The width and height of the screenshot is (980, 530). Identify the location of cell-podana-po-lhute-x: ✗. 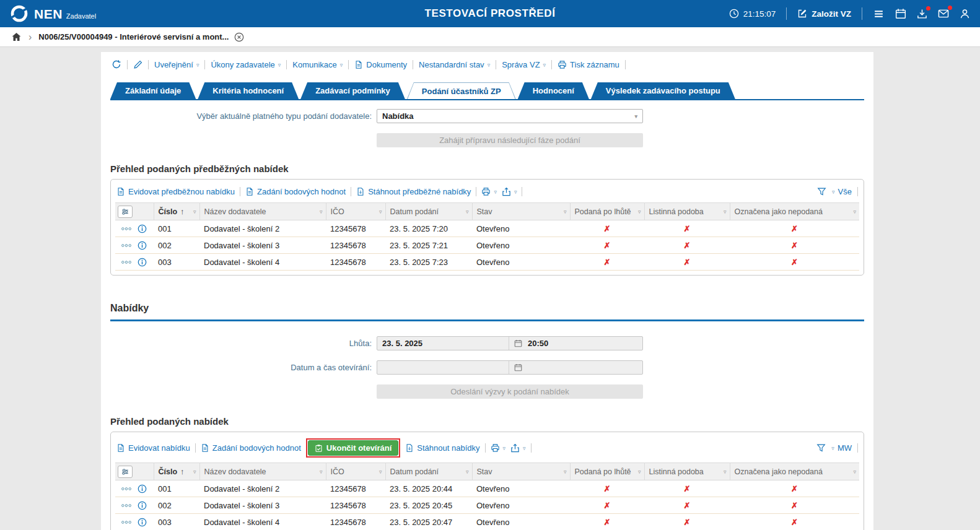
(607, 489).